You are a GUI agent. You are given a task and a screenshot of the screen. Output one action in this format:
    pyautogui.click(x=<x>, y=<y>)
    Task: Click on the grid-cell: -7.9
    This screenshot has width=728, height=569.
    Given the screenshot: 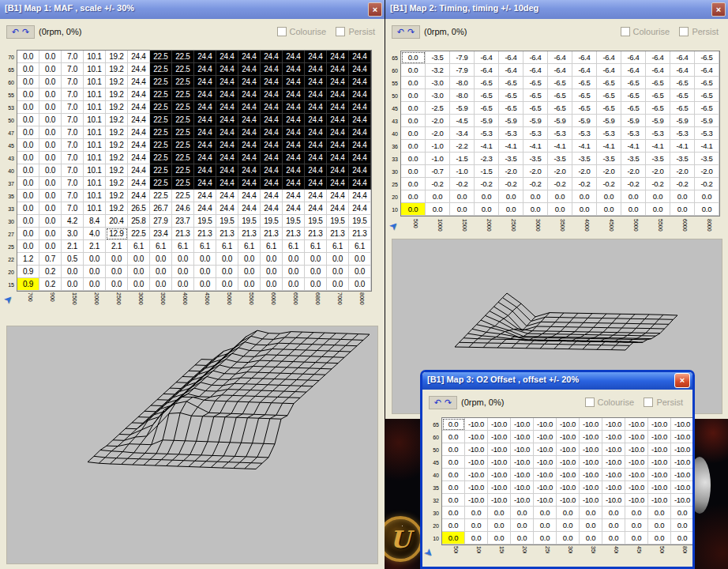 What is the action you would take?
    pyautogui.click(x=463, y=58)
    